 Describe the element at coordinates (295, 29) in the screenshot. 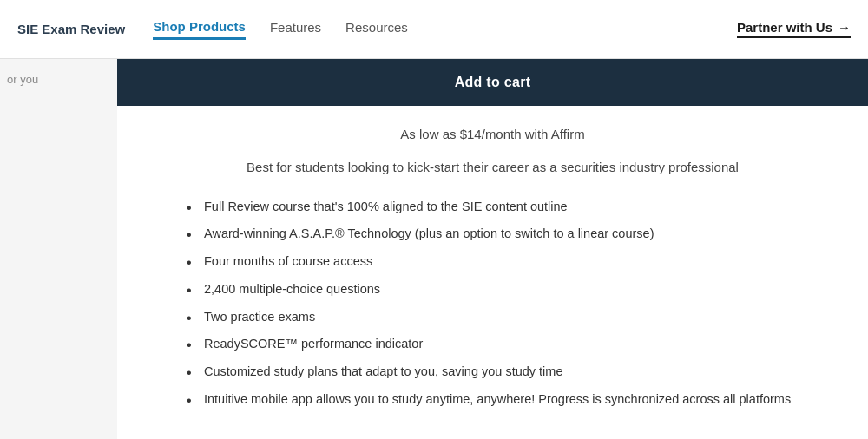

I see `nav-features: Features` at that location.